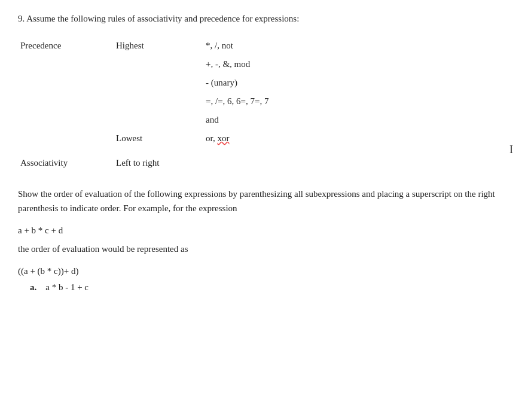  I want to click on part-a-container: a. a * b - 1 + c, so click(266, 287).